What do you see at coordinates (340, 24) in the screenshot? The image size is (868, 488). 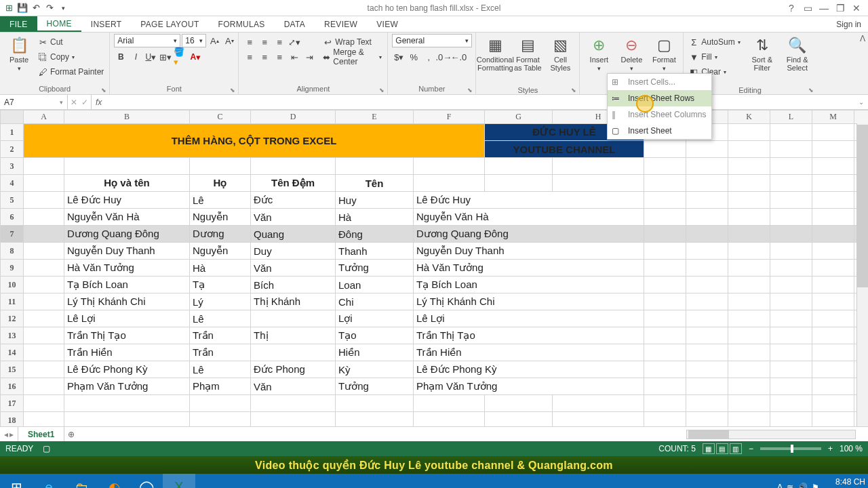 I see `tab-review: REVIEW` at bounding box center [340, 24].